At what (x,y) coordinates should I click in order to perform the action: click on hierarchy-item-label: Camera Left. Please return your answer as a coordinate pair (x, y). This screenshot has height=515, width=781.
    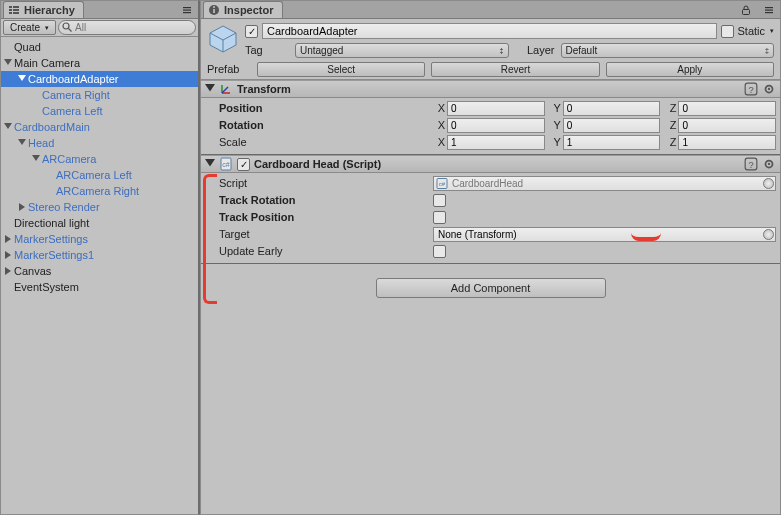
    Looking at the image, I should click on (72, 111).